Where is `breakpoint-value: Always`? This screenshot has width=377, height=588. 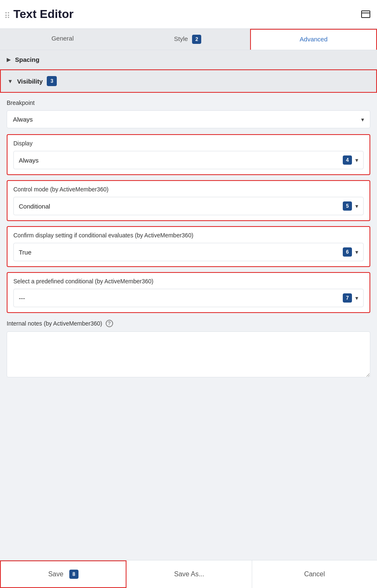
breakpoint-value: Always is located at coordinates (23, 120).